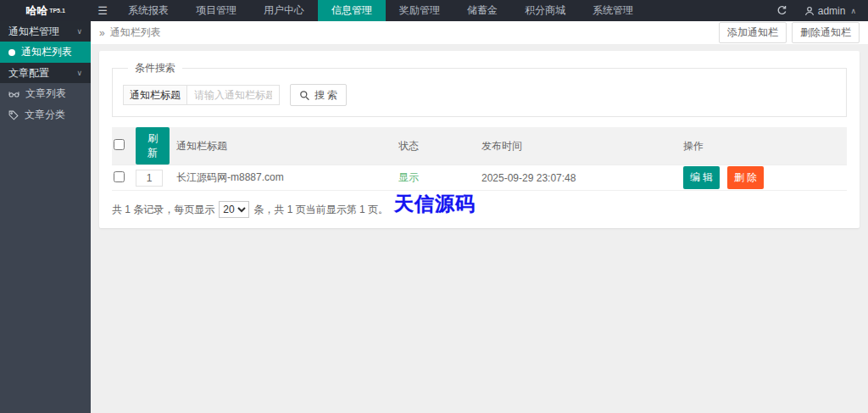 The height and width of the screenshot is (413, 868). Describe the element at coordinates (326, 95) in the screenshot. I see `search-button-label: 搜 索` at that location.